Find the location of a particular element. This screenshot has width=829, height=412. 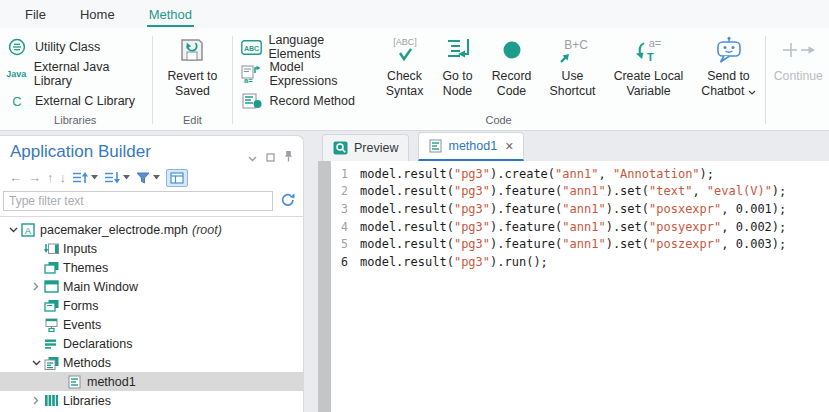

utility-class-label: Utility Class is located at coordinates (68, 47).